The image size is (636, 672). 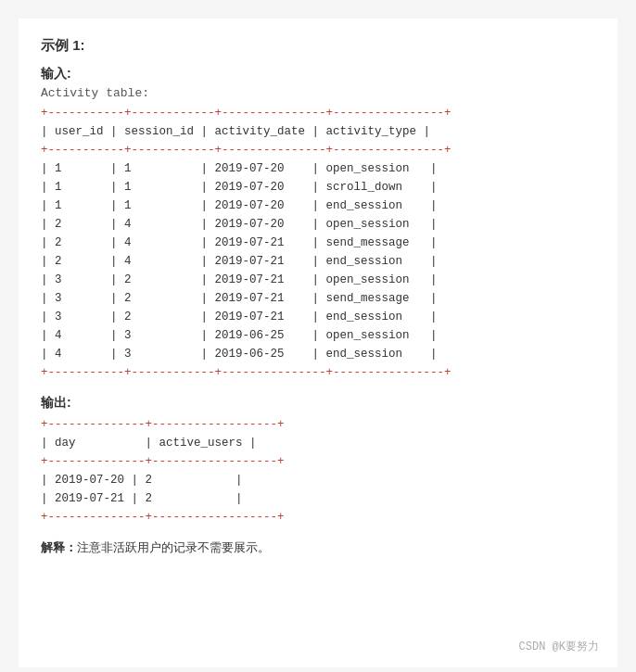 What do you see at coordinates (318, 471) in the screenshot?
I see `output-table: +--------------+------------------+ | da…` at bounding box center [318, 471].